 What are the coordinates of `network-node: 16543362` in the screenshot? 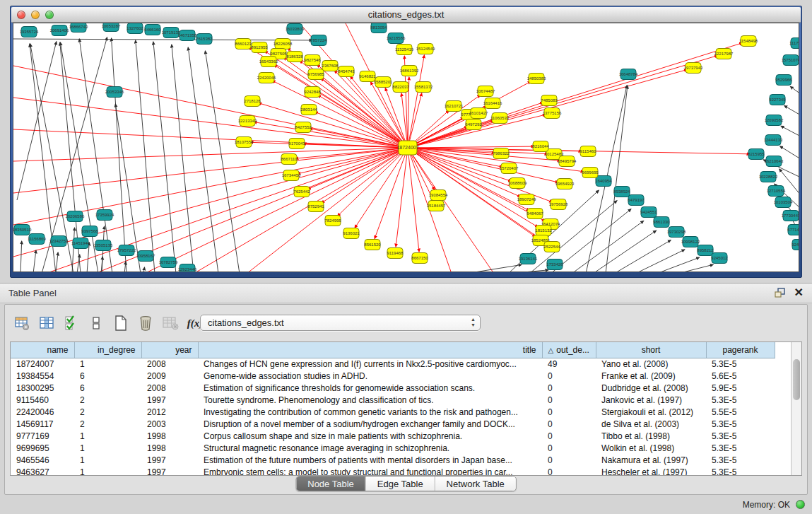 It's located at (269, 62).